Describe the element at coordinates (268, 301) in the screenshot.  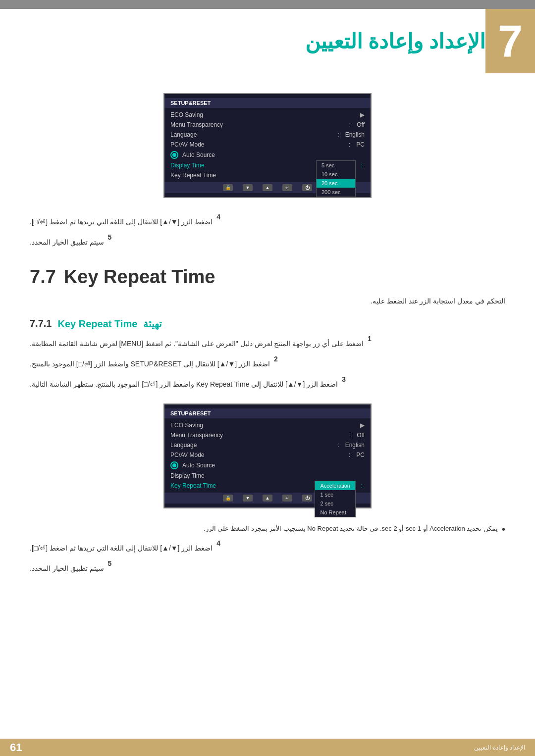
I see `section-description: التحكم في معدل استجابة الزر عند الضغط عل…` at that location.